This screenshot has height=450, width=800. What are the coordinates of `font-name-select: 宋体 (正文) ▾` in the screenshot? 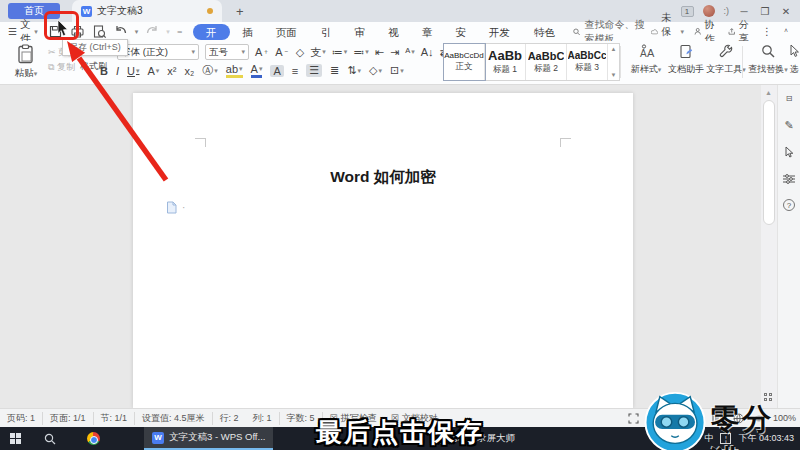 It's located at (158, 52).